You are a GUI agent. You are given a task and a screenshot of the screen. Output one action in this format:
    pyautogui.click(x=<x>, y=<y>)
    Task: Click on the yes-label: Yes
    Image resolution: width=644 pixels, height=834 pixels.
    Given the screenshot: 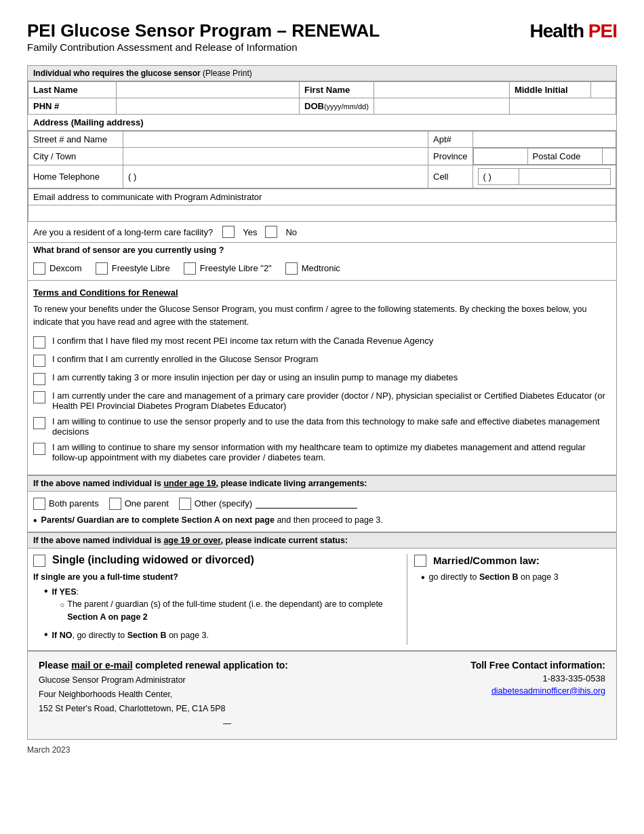 What is the action you would take?
    pyautogui.click(x=249, y=232)
    